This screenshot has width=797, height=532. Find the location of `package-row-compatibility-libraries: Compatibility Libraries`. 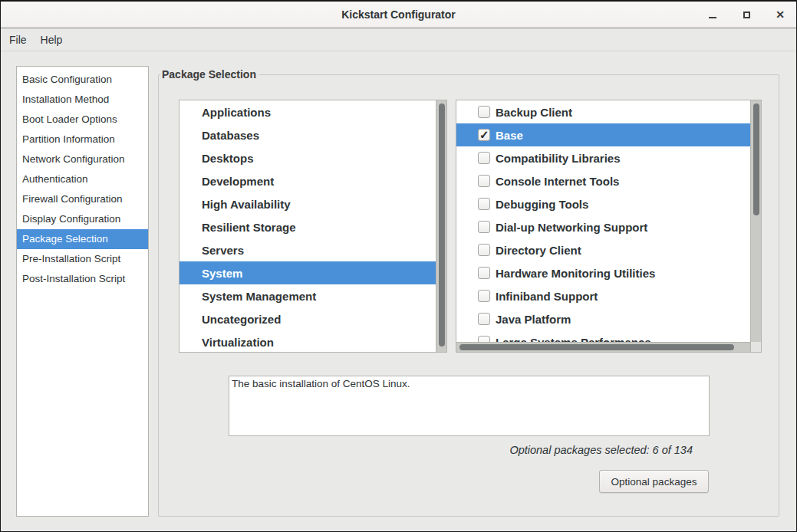

package-row-compatibility-libraries: Compatibility Libraries is located at coordinates (603, 158).